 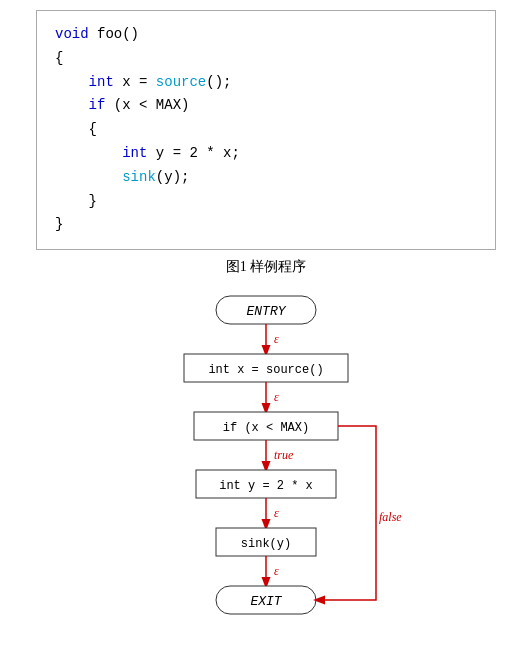 What do you see at coordinates (266, 59) in the screenshot?
I see `code-line-2: {` at bounding box center [266, 59].